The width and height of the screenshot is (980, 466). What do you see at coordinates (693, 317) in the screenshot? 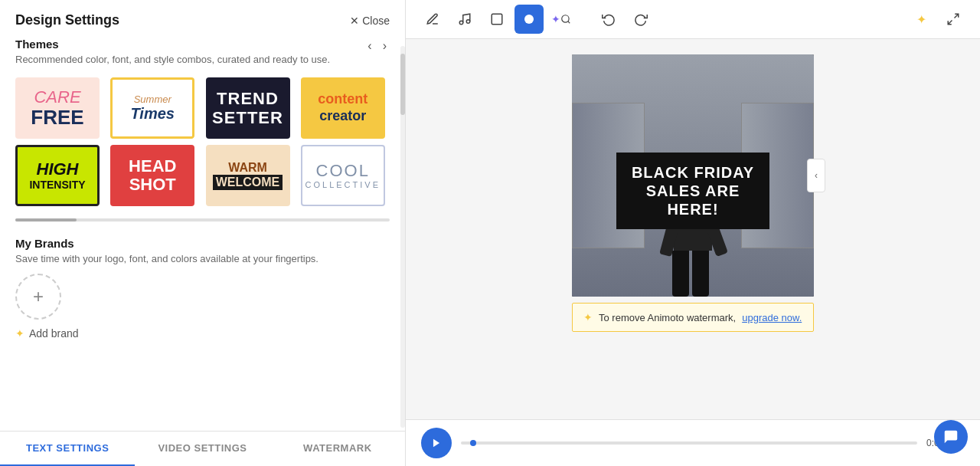
I see `watermark-banner: ✦ To remove Animoto watermark, upgrade n…` at bounding box center [693, 317].